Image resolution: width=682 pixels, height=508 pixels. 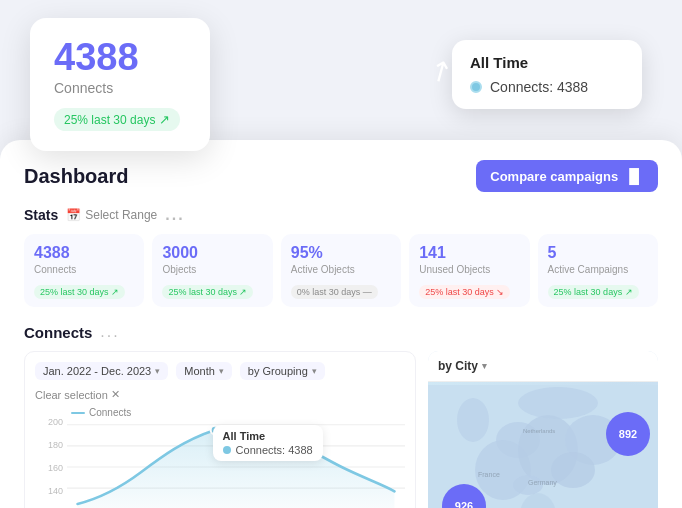 What do you see at coordinates (220, 382) in the screenshot?
I see `chart-controls: Jan. 2022 - Dec. 2023 ▾ Month ▾ by Group…` at bounding box center [220, 382].